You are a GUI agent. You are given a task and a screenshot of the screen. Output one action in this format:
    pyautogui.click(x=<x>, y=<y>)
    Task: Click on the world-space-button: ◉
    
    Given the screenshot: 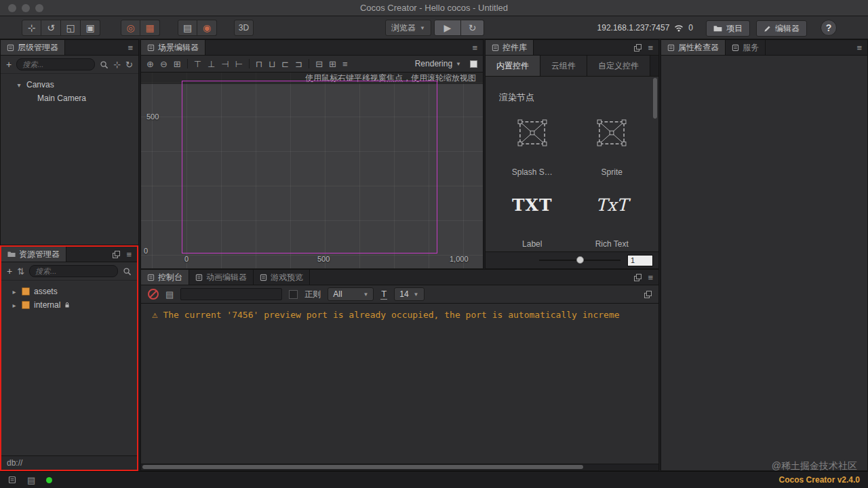 What is the action you would take?
    pyautogui.click(x=208, y=28)
    